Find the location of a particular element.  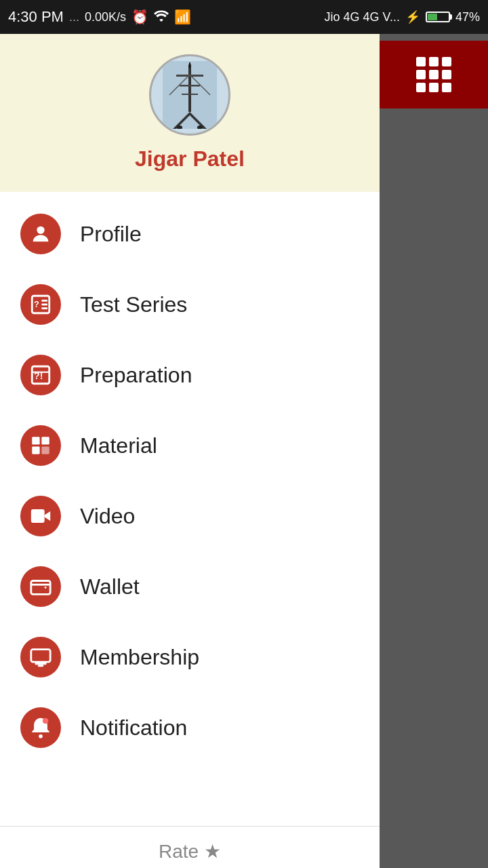

sidebar-item-preparation: ?! Preparation is located at coordinates (190, 375).